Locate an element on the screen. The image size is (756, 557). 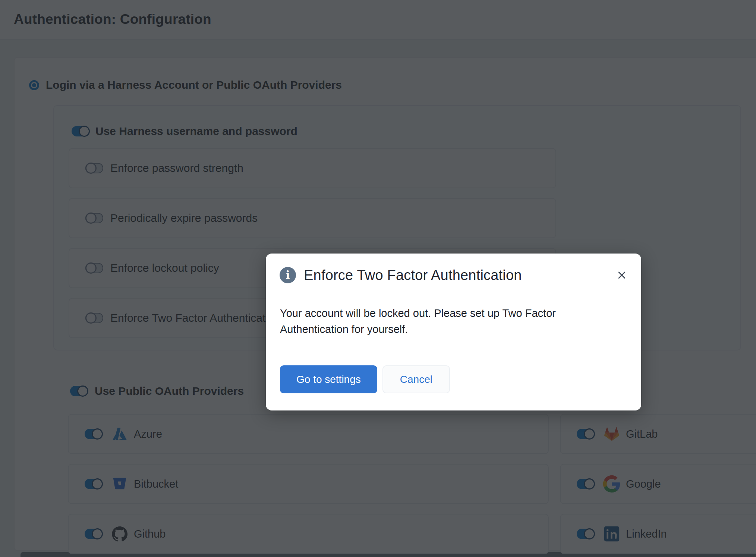
cancel-button: Cancel is located at coordinates (416, 380).